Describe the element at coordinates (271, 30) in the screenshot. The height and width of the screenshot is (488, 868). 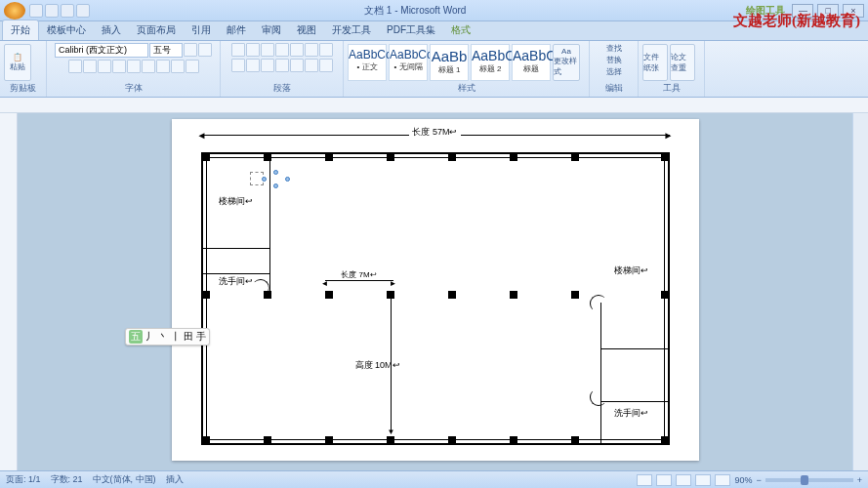
I see `tab-review: 审阅` at that location.